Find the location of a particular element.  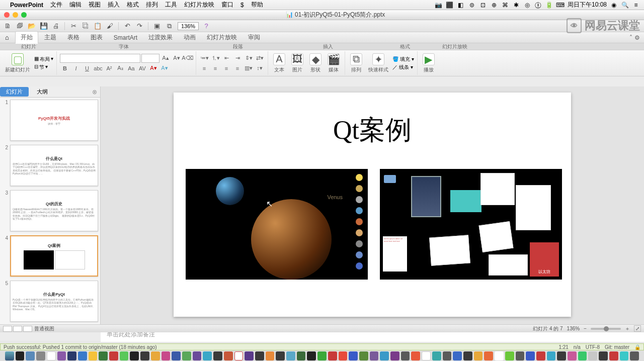

status-icon: ⊜ is located at coordinates (472, 5).